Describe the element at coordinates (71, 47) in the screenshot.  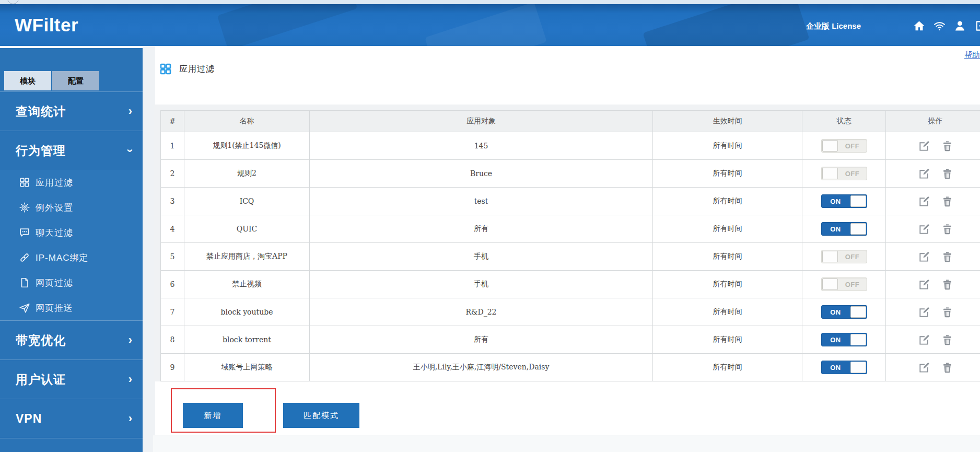
I see `sidebar-top-divider` at that location.